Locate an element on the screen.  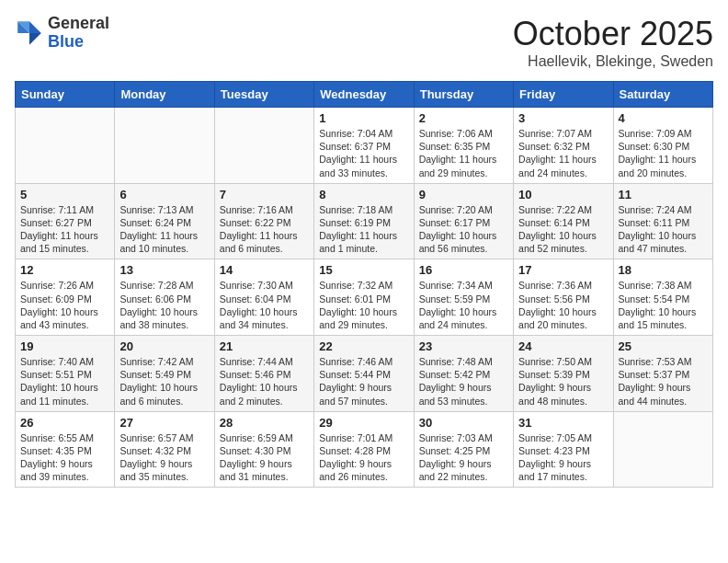
day-number: 17 is located at coordinates (563, 270).